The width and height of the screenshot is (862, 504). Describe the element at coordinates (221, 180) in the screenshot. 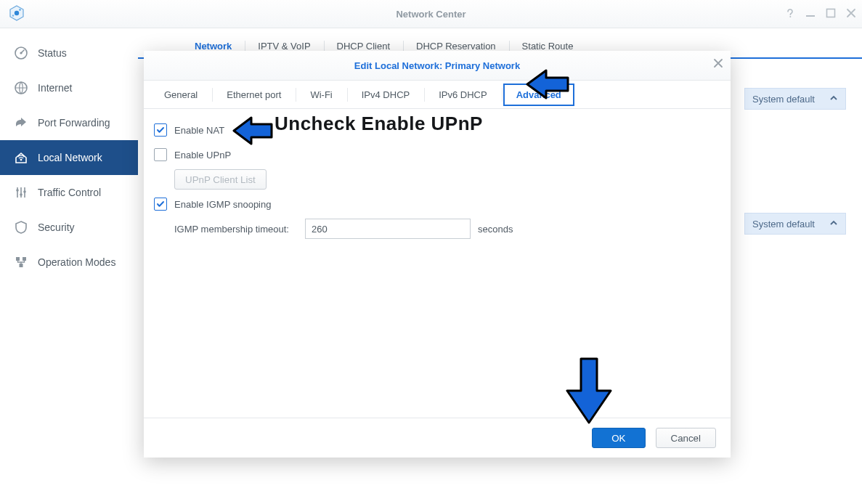

I see `button-label: UPnP Client List` at that location.